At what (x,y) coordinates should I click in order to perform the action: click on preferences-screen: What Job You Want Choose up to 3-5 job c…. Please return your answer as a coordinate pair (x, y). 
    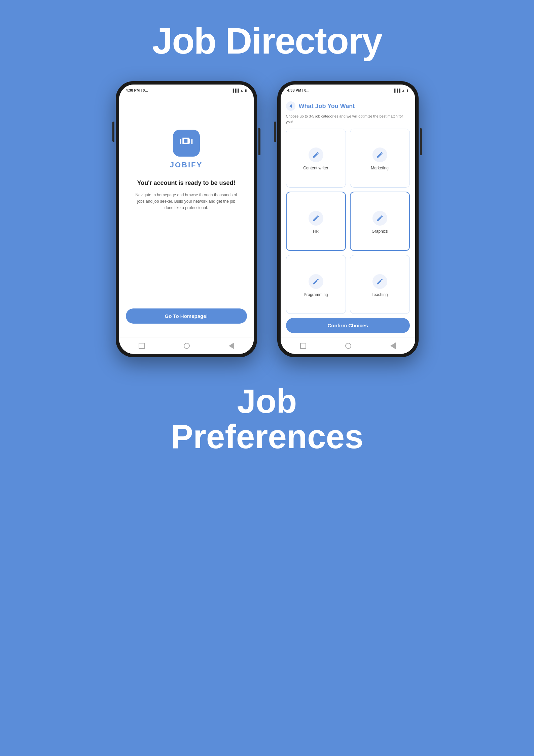
    Looking at the image, I should click on (348, 217).